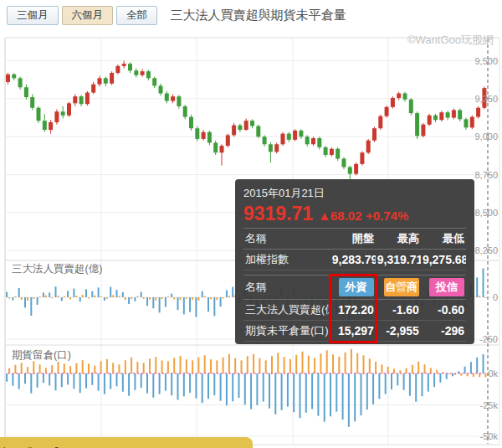  What do you see at coordinates (387, 216) in the screenshot?
I see `price-change-pct: +0.74%` at bounding box center [387, 216].